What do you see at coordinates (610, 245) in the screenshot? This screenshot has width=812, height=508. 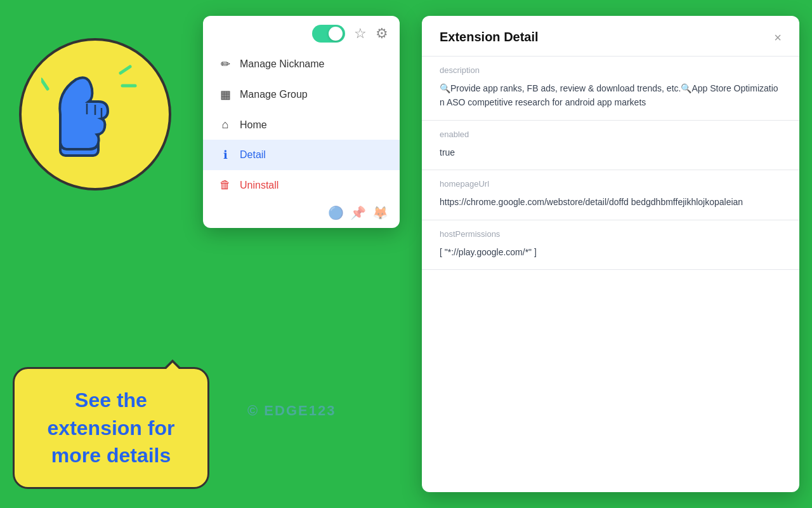 I see `field-permissions: hostPermissions [ "*://play.google.com/*…` at bounding box center [610, 245].